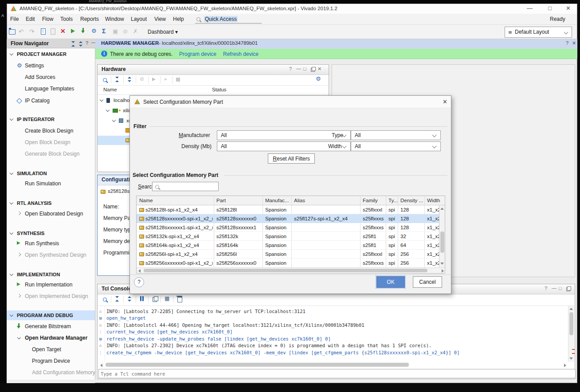 Image resolution: width=580 pixels, height=392 pixels. What do you see at coordinates (571, 358) in the screenshot?
I see `scroll-down-arrow` at bounding box center [571, 358].